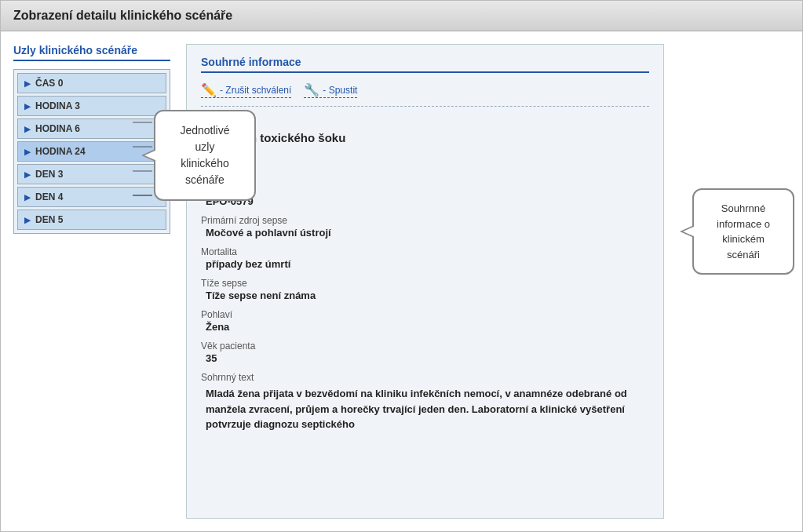  Describe the element at coordinates (425, 252) in the screenshot. I see `label-mortalita: Mortalita` at that location.